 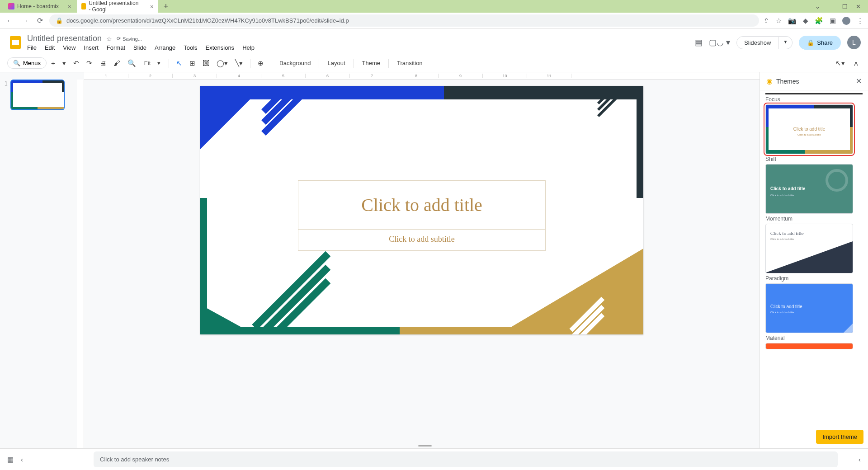 What do you see at coordinates (404, 21) in the screenshot?
I see `url-input: 🔒 docs.google.com/presentation/d/1wzQXxC…` at bounding box center [404, 21].